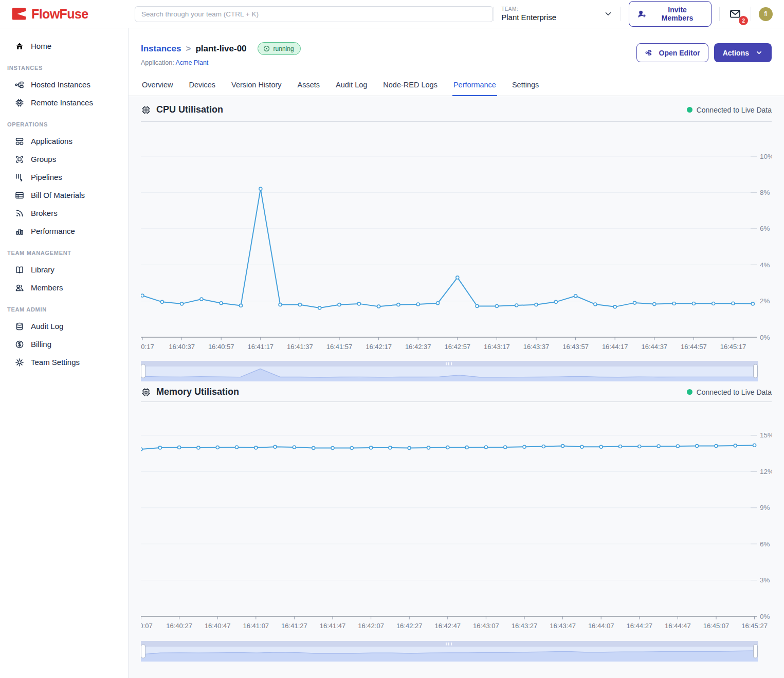  I want to click on svg-text: 0:17, so click(147, 346).